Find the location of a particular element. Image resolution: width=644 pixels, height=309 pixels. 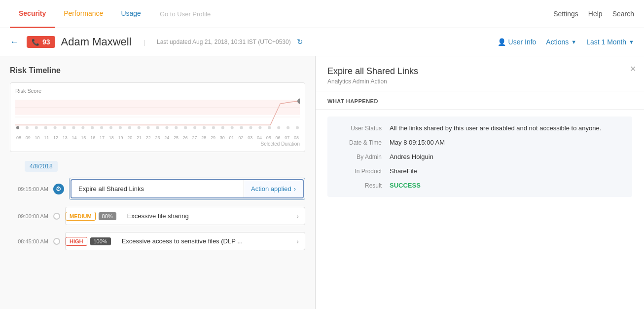

close-button: ✕ is located at coordinates (633, 69).